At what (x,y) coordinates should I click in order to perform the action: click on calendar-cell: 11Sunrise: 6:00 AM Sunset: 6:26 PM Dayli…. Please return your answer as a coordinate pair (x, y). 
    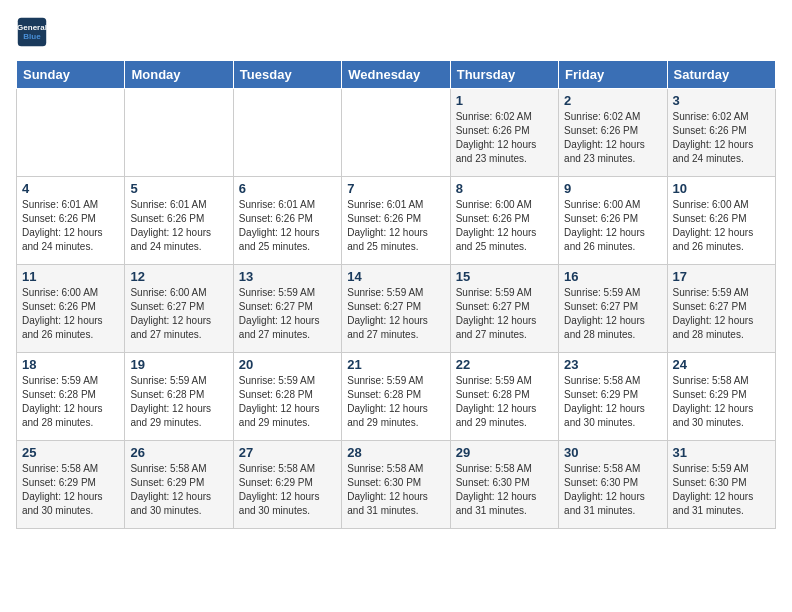
    Looking at the image, I should click on (71, 309).